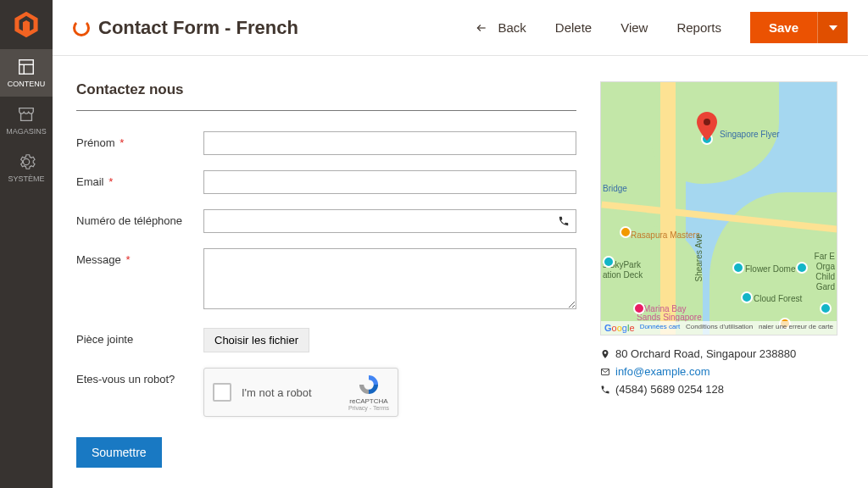  What do you see at coordinates (783, 27) in the screenshot?
I see `save-button: Save` at bounding box center [783, 27].